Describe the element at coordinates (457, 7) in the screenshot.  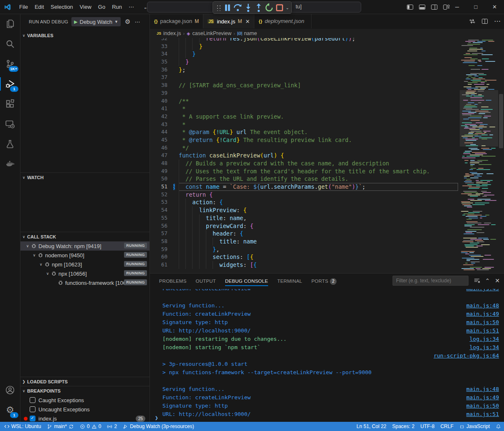
I see `minimize-button: ─` at that location.